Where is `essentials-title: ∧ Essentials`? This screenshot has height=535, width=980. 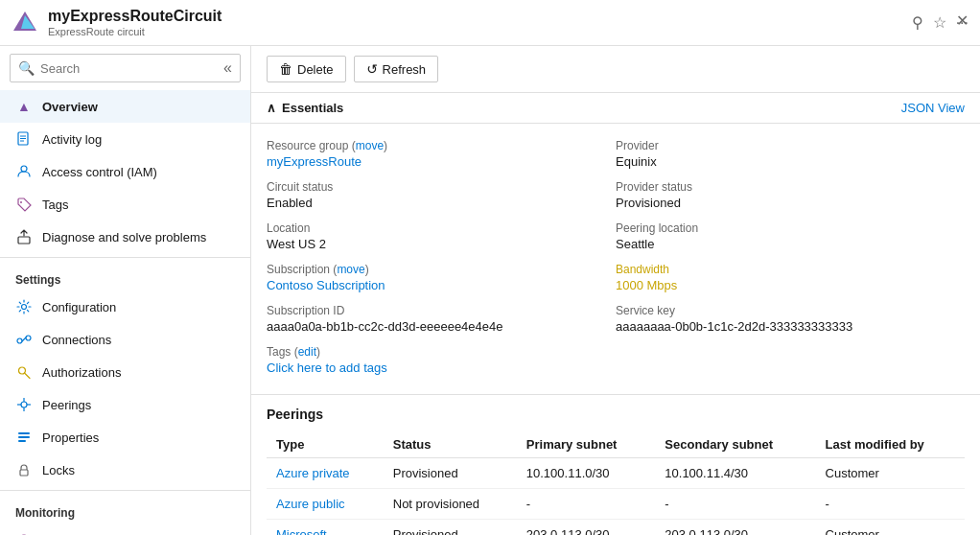
essentials-title: ∧ Essentials is located at coordinates (305, 107).